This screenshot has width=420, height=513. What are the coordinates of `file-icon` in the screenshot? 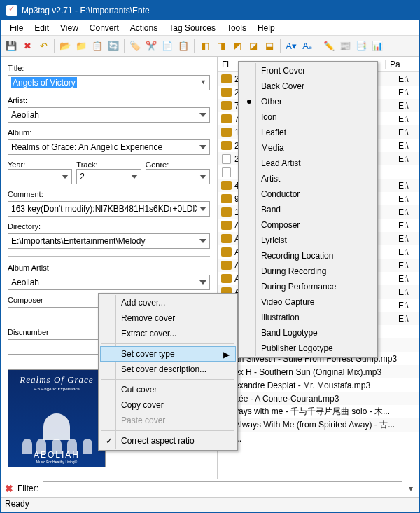 It's located at (227, 172).